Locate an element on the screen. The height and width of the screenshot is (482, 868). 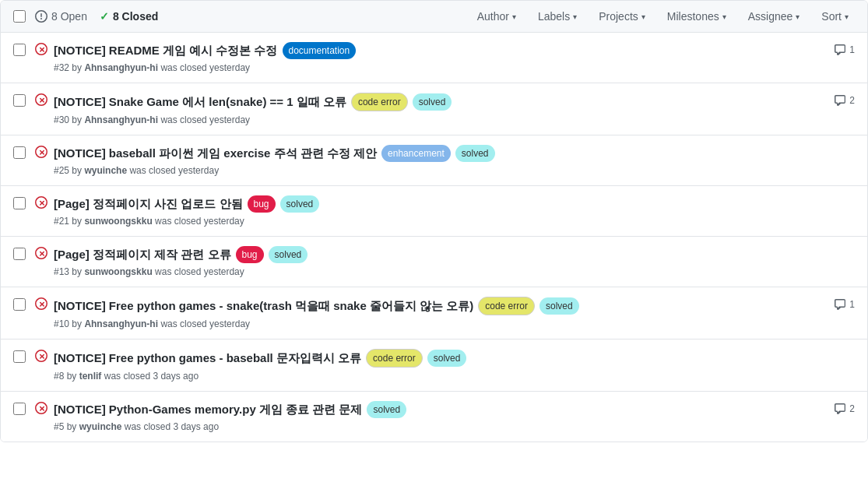
milestones-chevron-icon: ▾ is located at coordinates (724, 17).